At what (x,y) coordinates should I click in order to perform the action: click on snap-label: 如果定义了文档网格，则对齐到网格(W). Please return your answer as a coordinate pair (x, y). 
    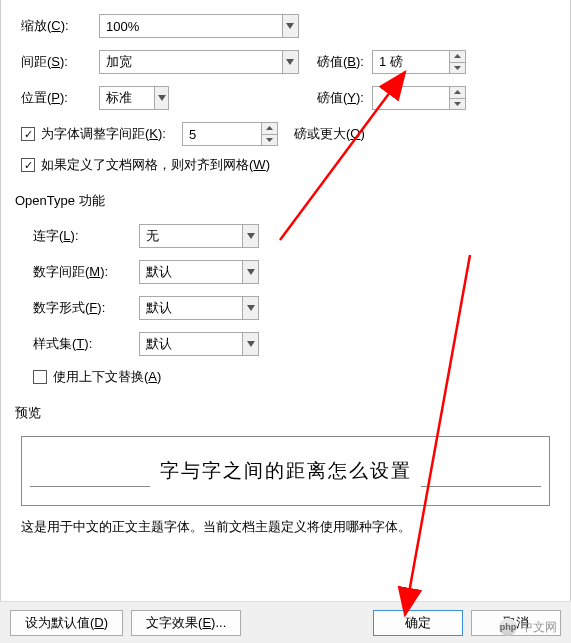
    Looking at the image, I should click on (156, 165).